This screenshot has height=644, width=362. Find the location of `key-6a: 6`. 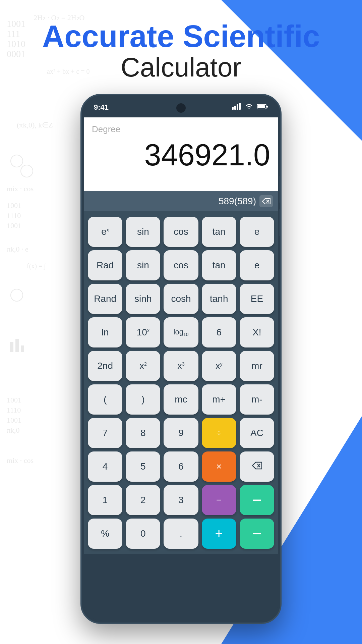

key-6a: 6 is located at coordinates (219, 332).